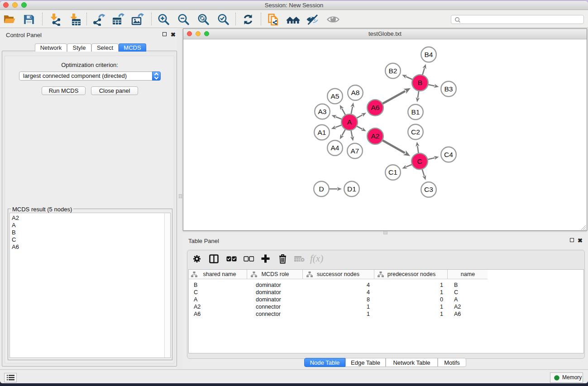  I want to click on svg-text: A8, so click(356, 92).